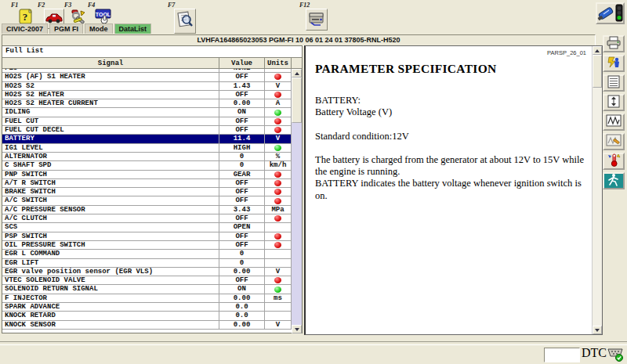  Describe the element at coordinates (450, 149) in the screenshot. I see `spec-paragraphs: BATTERY: Battery Voltage (V)Standard con…` at that location.